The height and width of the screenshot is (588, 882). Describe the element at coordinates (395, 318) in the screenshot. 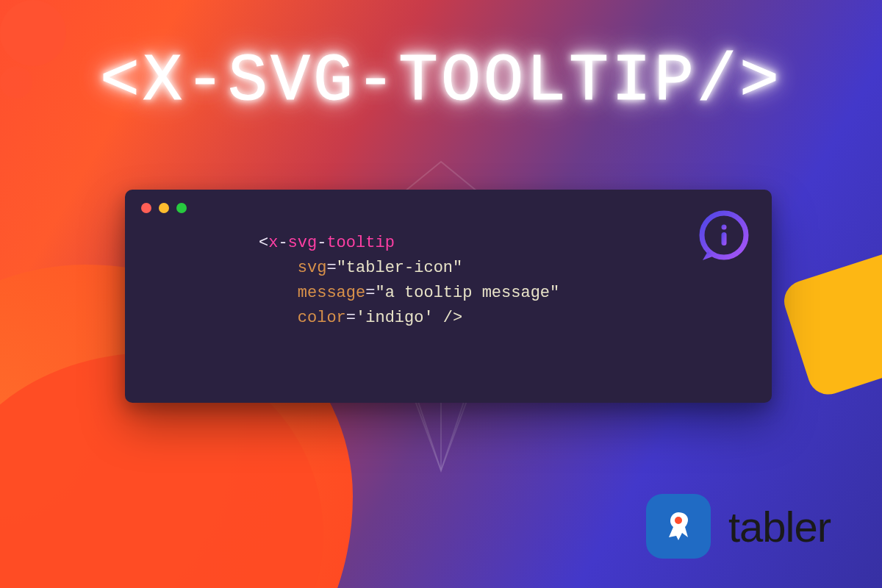

I see `code-string: 'indigo'` at that location.